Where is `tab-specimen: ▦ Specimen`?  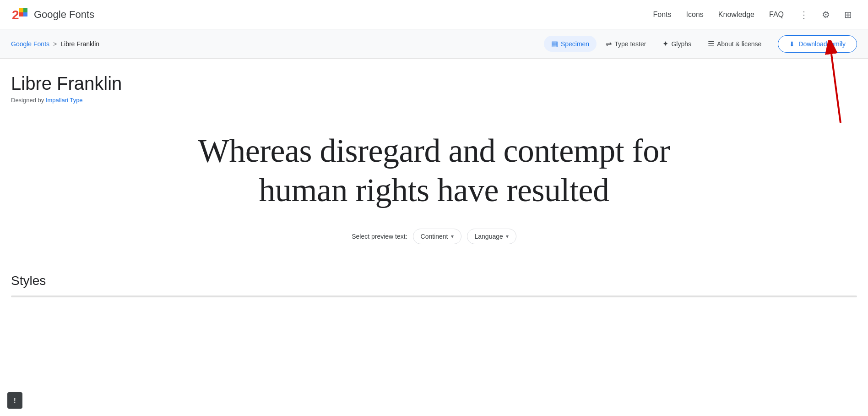
tab-specimen: ▦ Specimen is located at coordinates (570, 44).